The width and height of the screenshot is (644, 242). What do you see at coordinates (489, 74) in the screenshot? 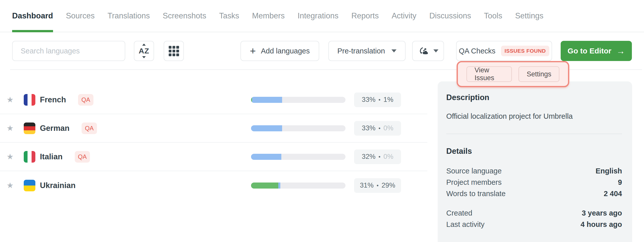
I see `view-issues-button: View Issues` at bounding box center [489, 74].